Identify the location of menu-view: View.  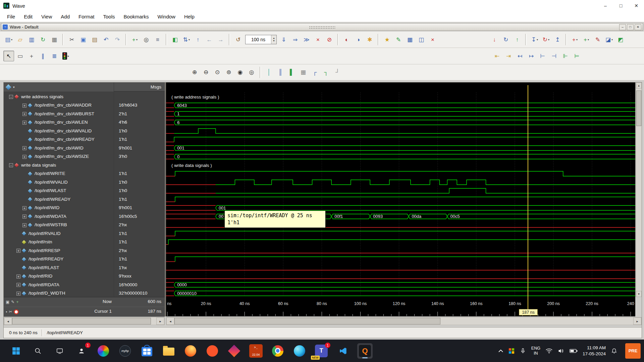
(47, 17).